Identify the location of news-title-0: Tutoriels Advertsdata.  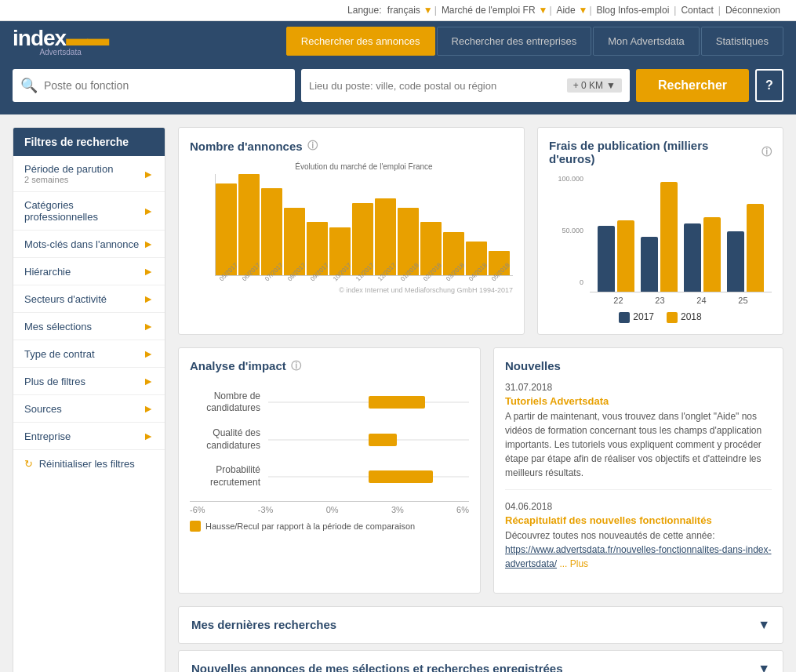
(557, 401).